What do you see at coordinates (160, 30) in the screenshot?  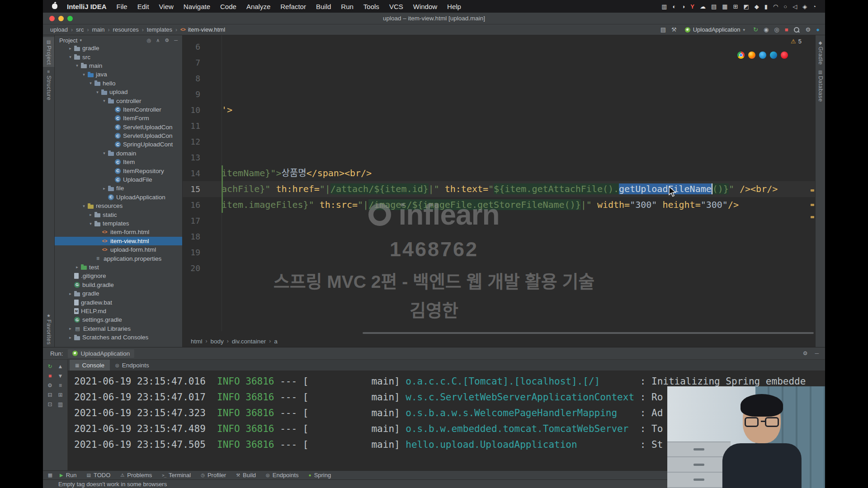 I see `breadcrumb-templates: templates` at bounding box center [160, 30].